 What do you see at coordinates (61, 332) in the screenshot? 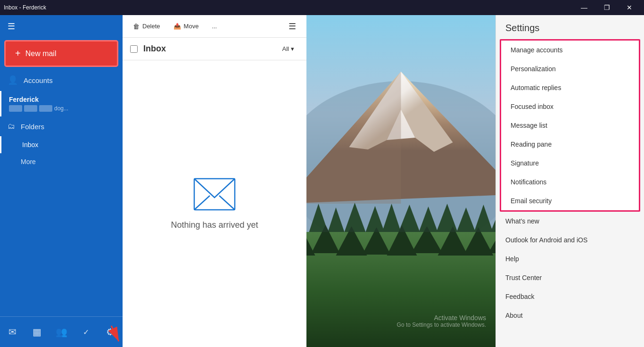
I see `people-icon: 👥` at bounding box center [61, 332].